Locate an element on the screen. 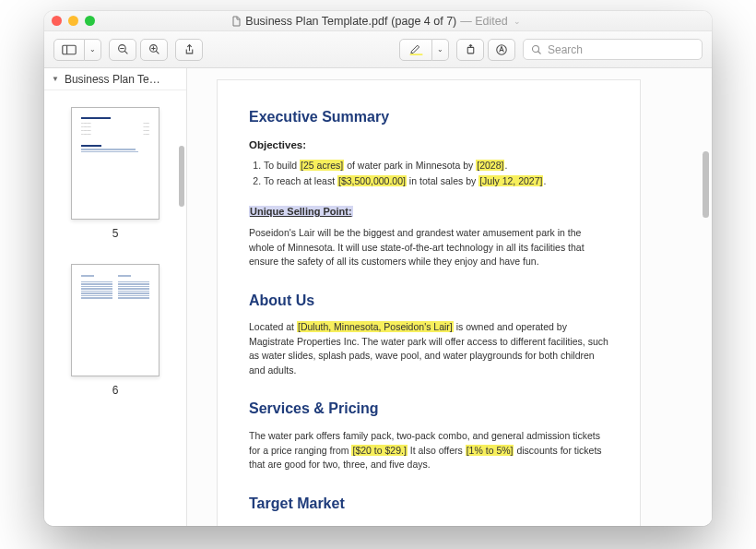  edited-indicator: — Edited is located at coordinates (483, 21).